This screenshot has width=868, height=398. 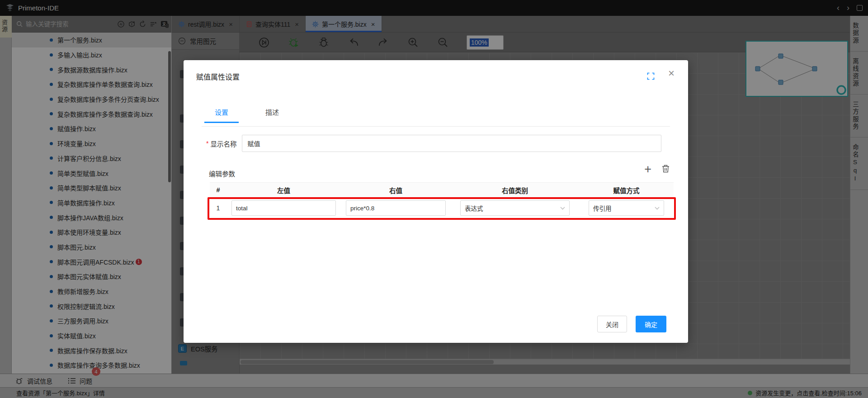 I want to click on display-name-label: 显示名称, so click(x=223, y=144).